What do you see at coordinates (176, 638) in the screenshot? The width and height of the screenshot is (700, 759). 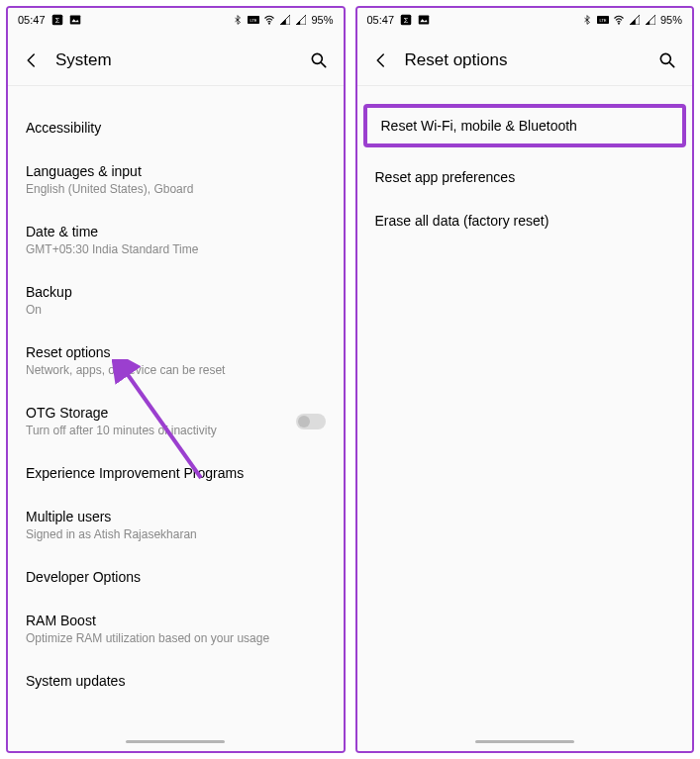 I see `item-subtitle: Optimize RAM utilization based on your u…` at bounding box center [176, 638].